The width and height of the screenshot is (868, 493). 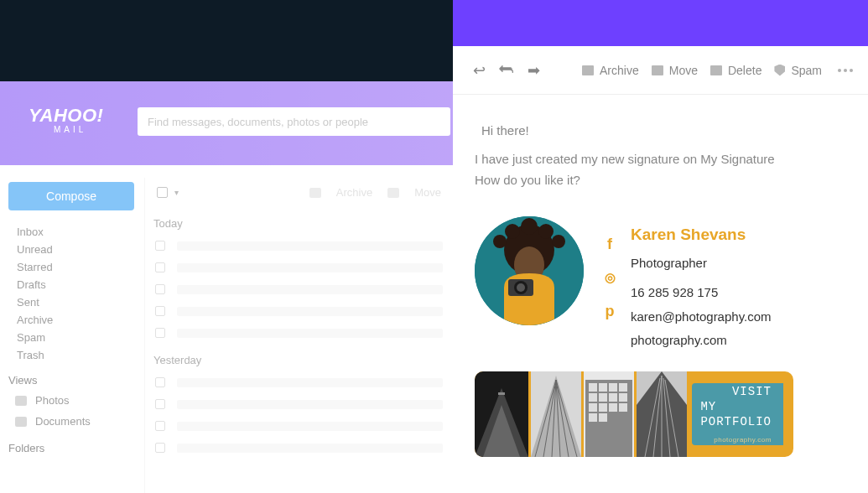 What do you see at coordinates (611, 70) in the screenshot?
I see `archive-button: Archive` at bounding box center [611, 70].